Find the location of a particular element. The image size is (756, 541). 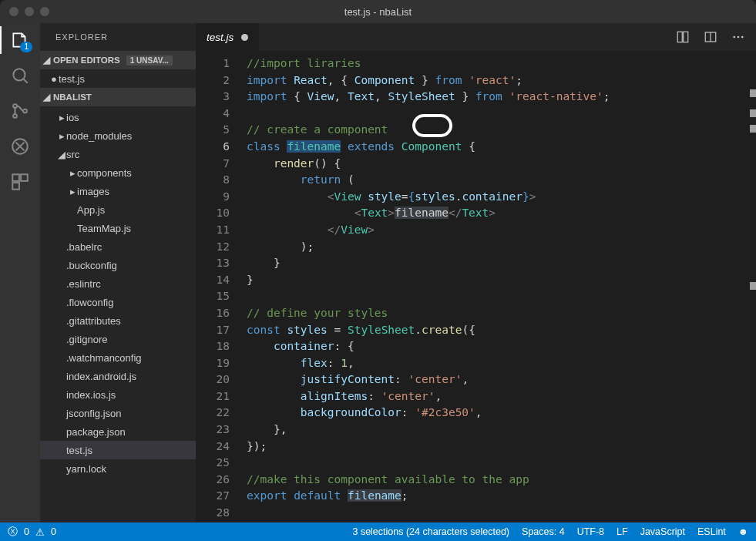

code-line: <View style={styles.container}> is located at coordinates (501, 197).